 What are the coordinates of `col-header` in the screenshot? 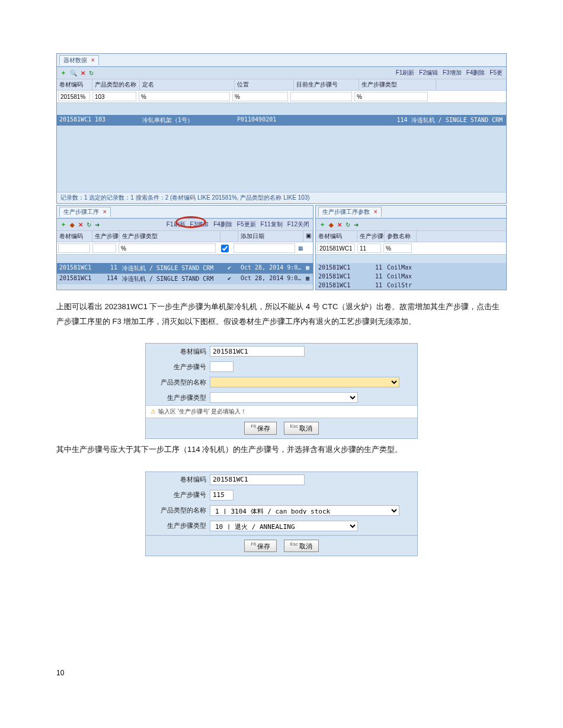 It's located at (229, 236).